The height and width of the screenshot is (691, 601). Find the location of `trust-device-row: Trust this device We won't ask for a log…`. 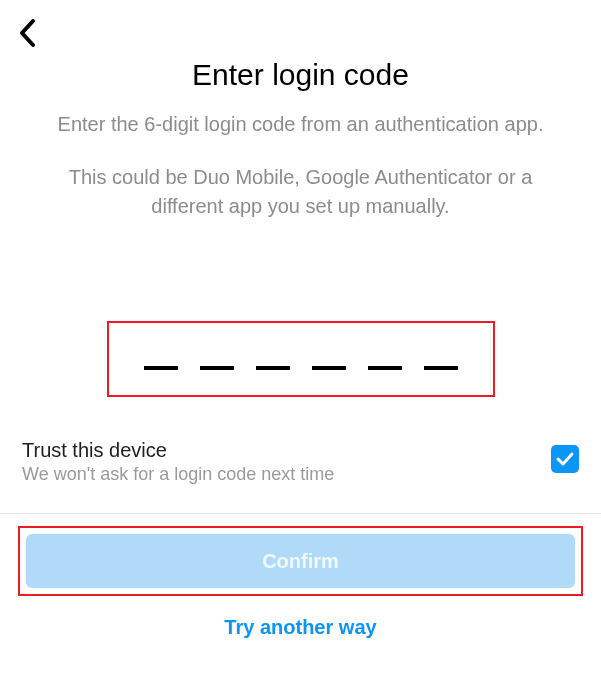

trust-device-row: Trust this device We won't ask for a log… is located at coordinates (300, 462).